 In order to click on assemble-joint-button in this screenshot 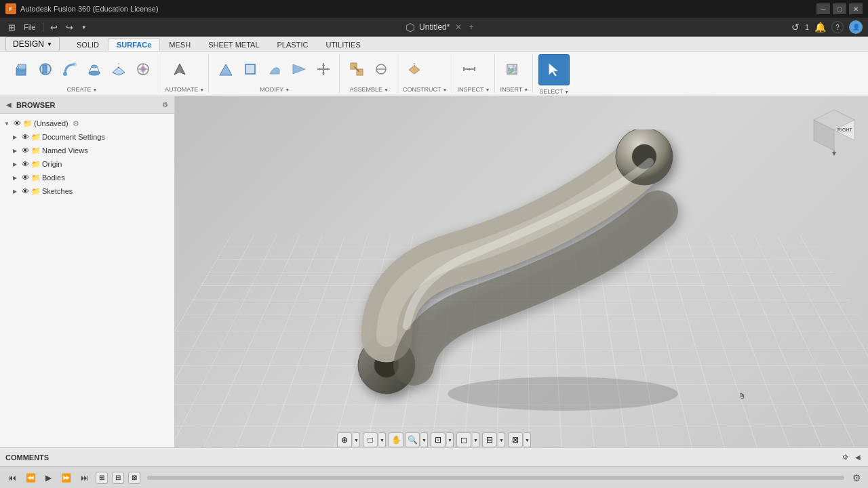, I will do `click(381, 69)`.